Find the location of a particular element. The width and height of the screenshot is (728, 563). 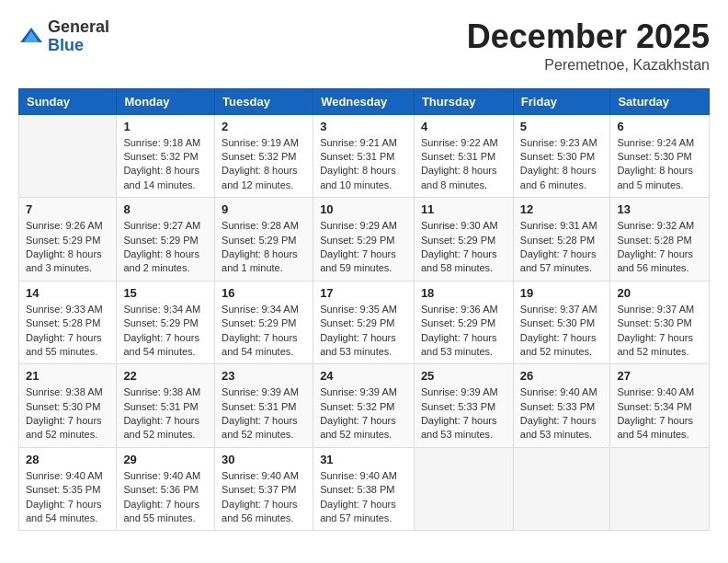

calendar-cell: 30Sunrise: 9:40 AM Sunset: 5:37 PM Dayli… is located at coordinates (265, 489).